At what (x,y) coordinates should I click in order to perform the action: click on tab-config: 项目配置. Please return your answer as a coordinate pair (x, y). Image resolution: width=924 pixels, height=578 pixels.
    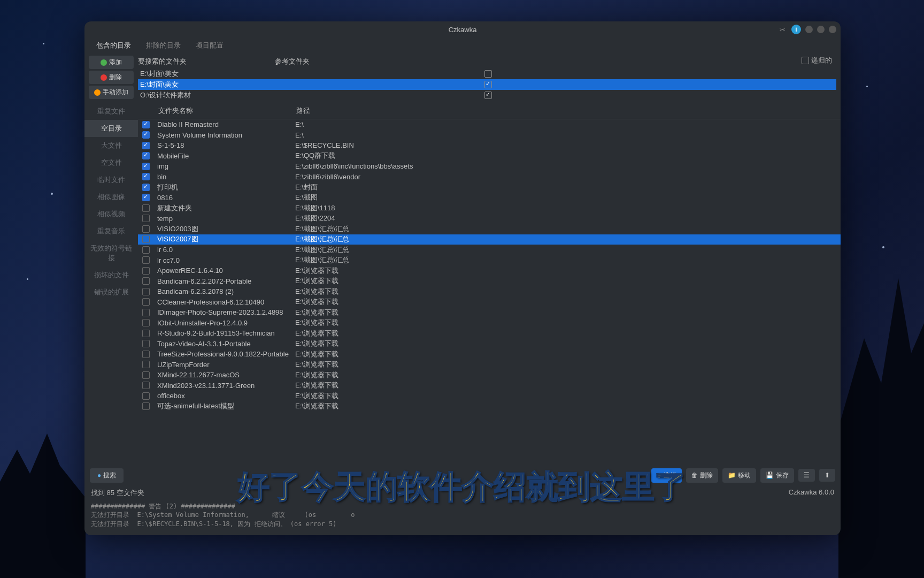
    Looking at the image, I should click on (210, 45).